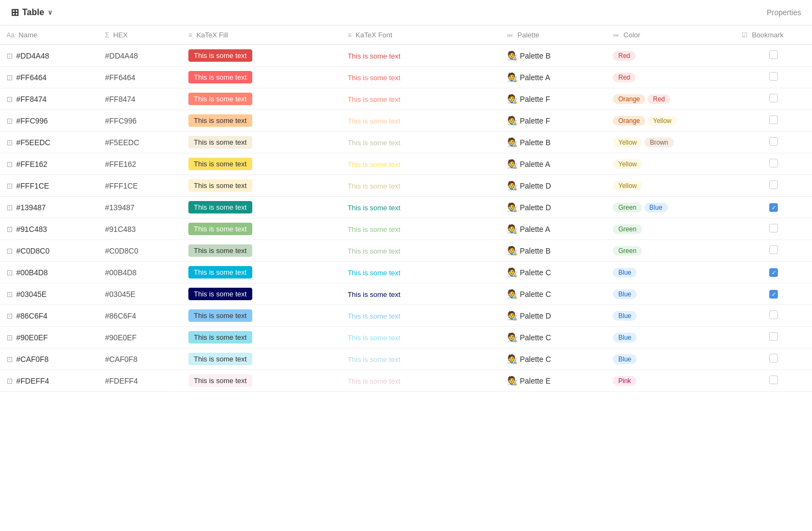 Image resolution: width=812 pixels, height=531 pixels. I want to click on table-row: ⊡#FFF1CE#FFF1CEThis is some textThis is …, so click(406, 186).